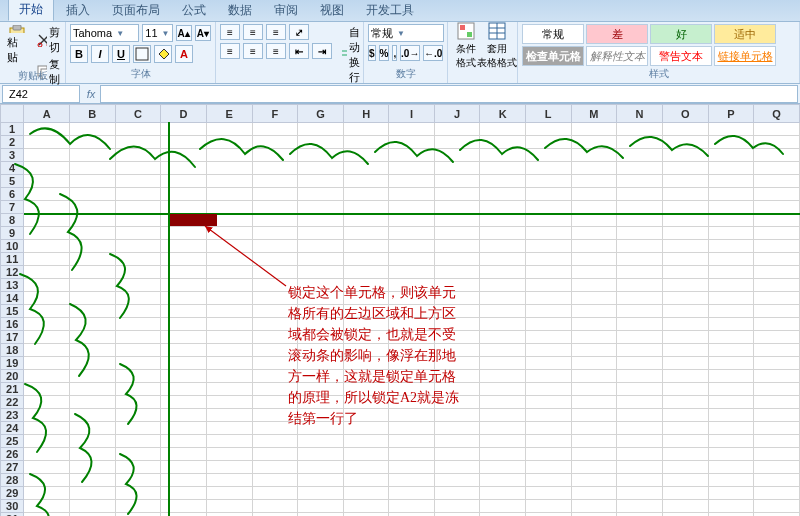 This screenshot has height=516, width=800. What do you see at coordinates (390, 10) in the screenshot?
I see `tab-7: 开发工具` at bounding box center [390, 10].